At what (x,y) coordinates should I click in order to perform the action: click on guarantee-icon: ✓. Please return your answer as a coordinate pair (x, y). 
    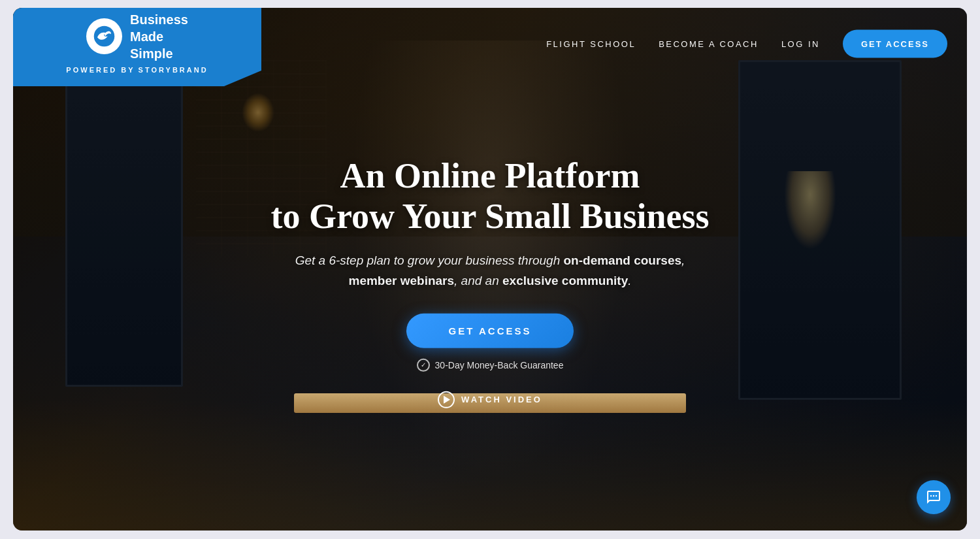
    Looking at the image, I should click on (423, 365).